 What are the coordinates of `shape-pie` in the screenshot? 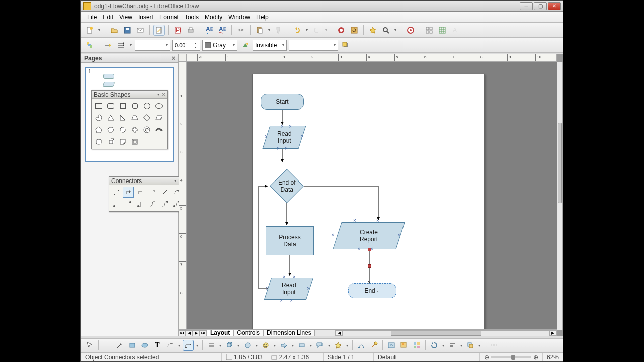 It's located at (99, 118).